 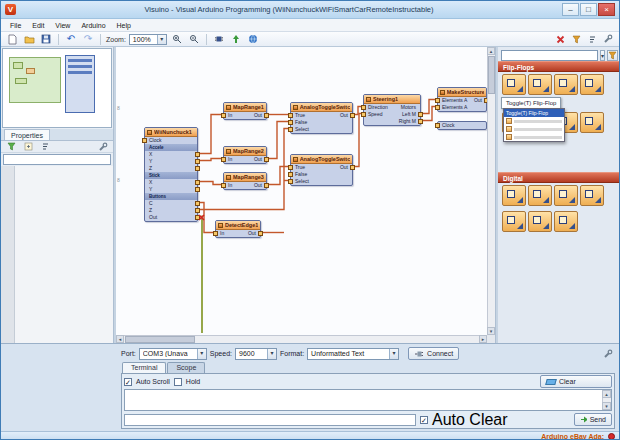 What do you see at coordinates (368, 400) in the screenshot?
I see `terminal-output` at bounding box center [368, 400].